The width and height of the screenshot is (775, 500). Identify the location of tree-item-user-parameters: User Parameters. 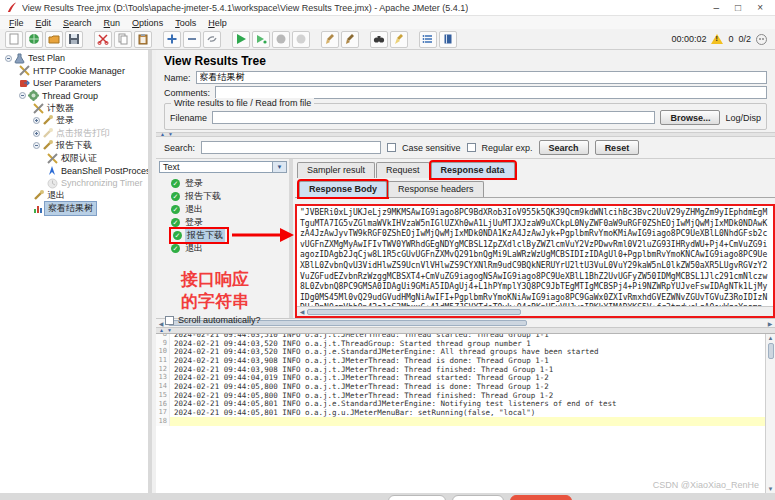
(74, 84).